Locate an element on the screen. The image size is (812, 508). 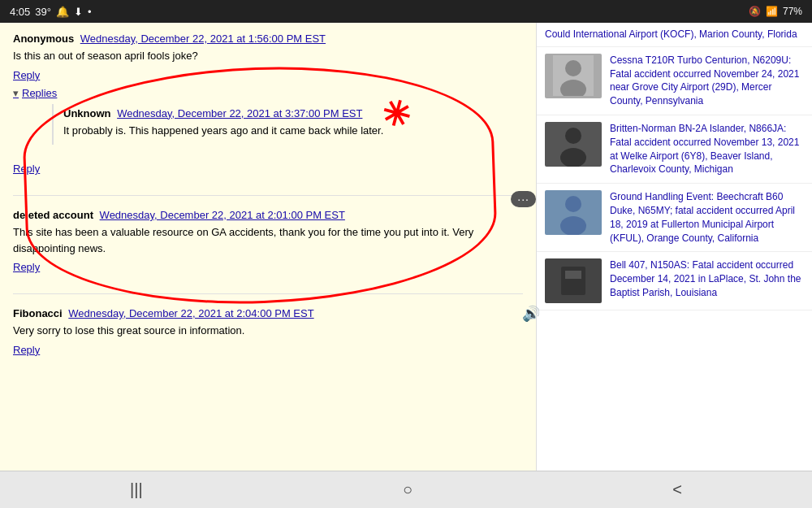
comment-2-date: Wednesday, December 22, 2021 at 2:01:00 … is located at coordinates (222, 215).